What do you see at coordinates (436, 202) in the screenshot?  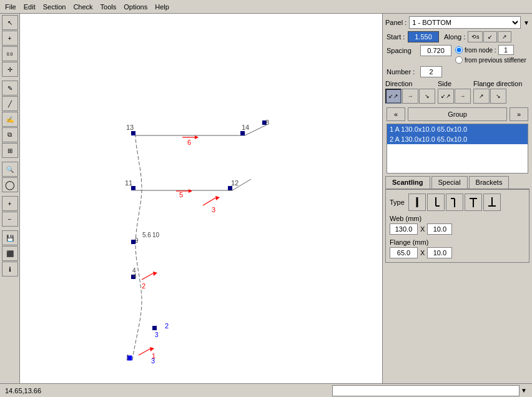 I see `type-btn-L` at bounding box center [436, 202].